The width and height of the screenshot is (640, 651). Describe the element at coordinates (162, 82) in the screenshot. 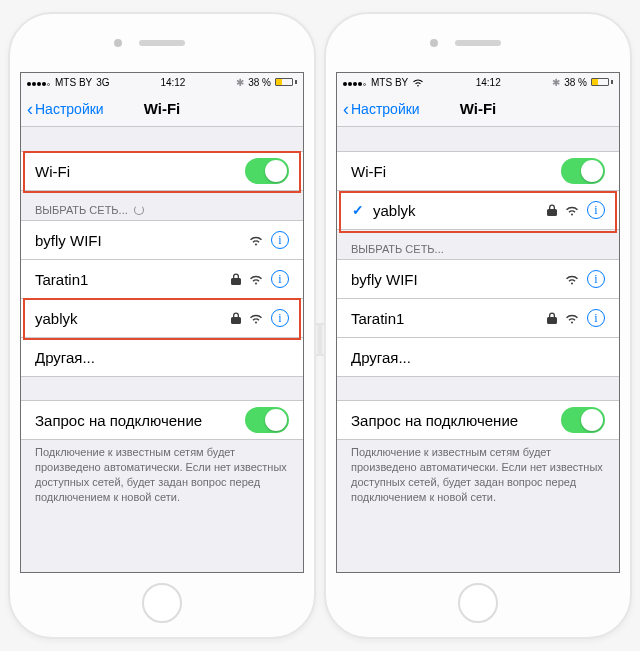

I see `status-bar: MTS BY 3G 14:12 ✱ 38 %` at that location.